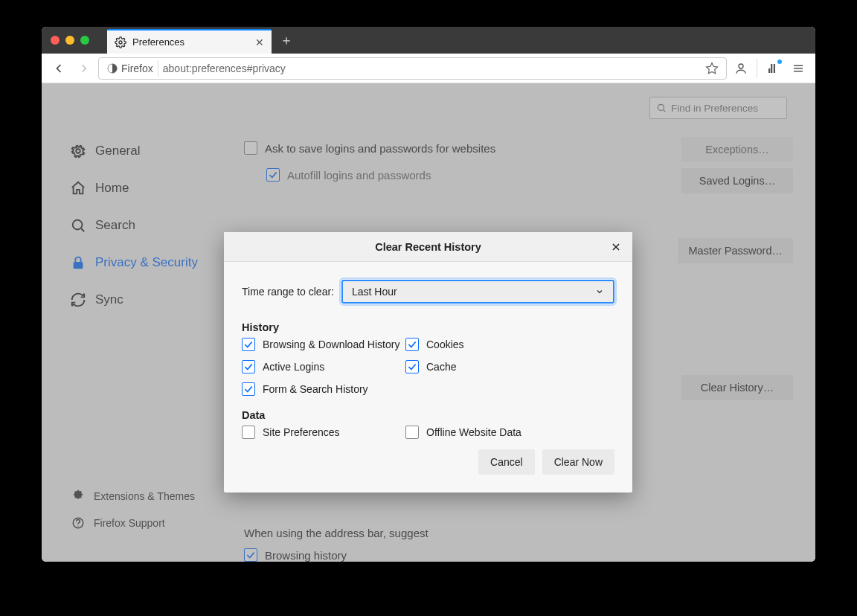 The height and width of the screenshot is (616, 857). I want to click on forward-button, so click(84, 68).